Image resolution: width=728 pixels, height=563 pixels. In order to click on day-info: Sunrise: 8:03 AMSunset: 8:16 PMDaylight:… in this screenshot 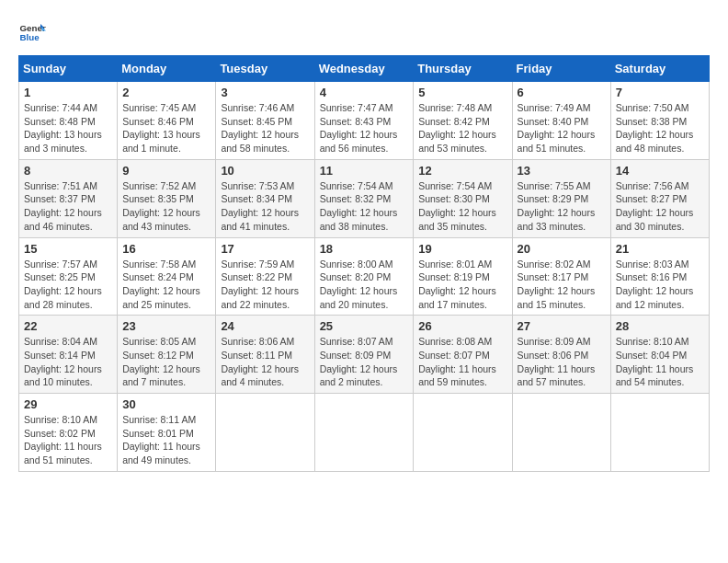, I will do `click(660, 285)`.